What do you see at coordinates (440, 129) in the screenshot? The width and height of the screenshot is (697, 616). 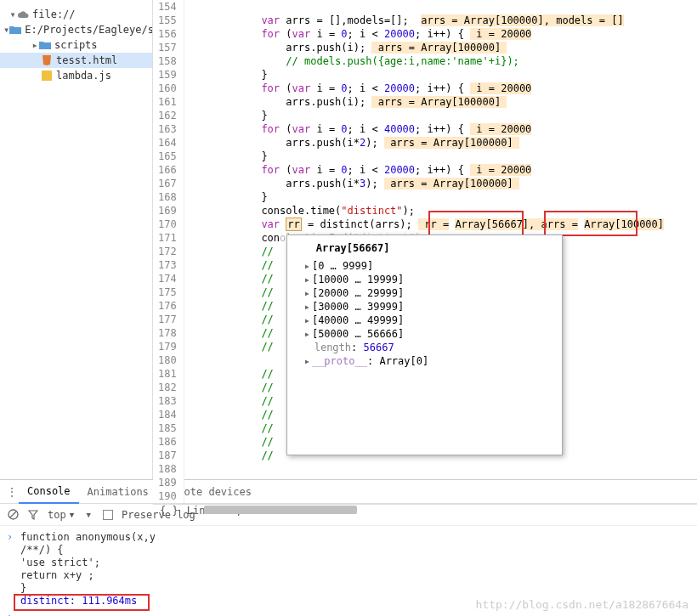 I see `code-line: for (var i = 0; i < 40000; i++) { i = 20…` at bounding box center [440, 129].